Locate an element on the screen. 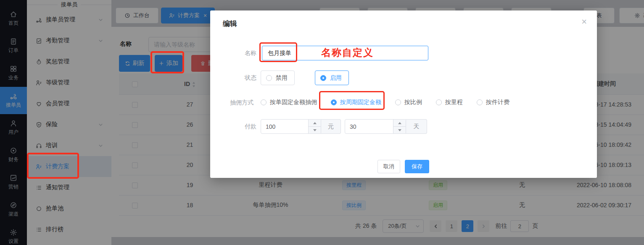 The image size is (644, 245). cancel-button: 取消 is located at coordinates (389, 167).